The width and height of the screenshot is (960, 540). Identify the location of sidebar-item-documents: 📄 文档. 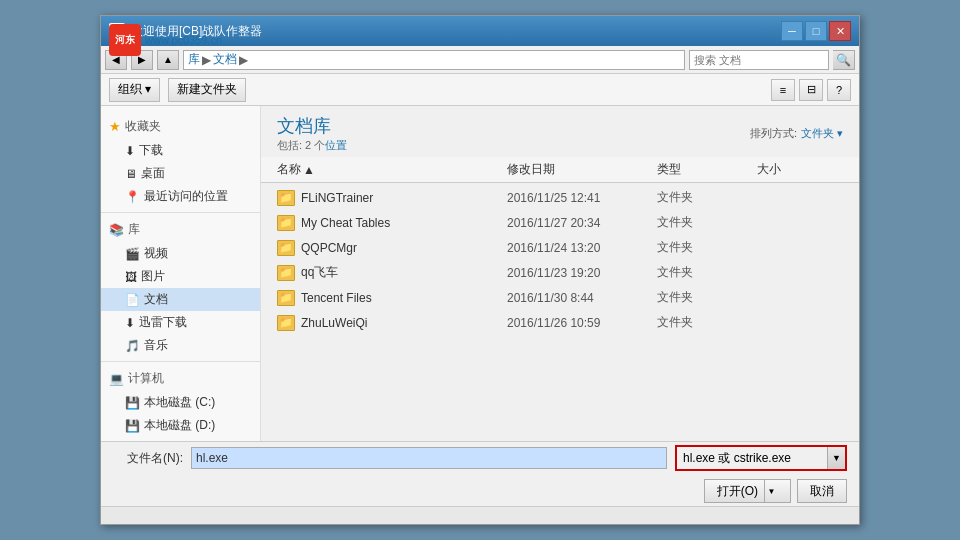
(180, 300).